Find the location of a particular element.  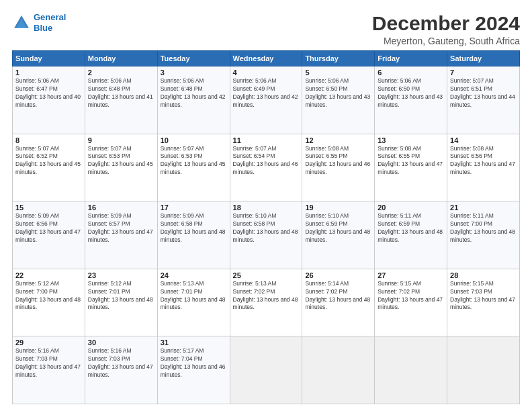

day-number: 28 is located at coordinates (484, 275).